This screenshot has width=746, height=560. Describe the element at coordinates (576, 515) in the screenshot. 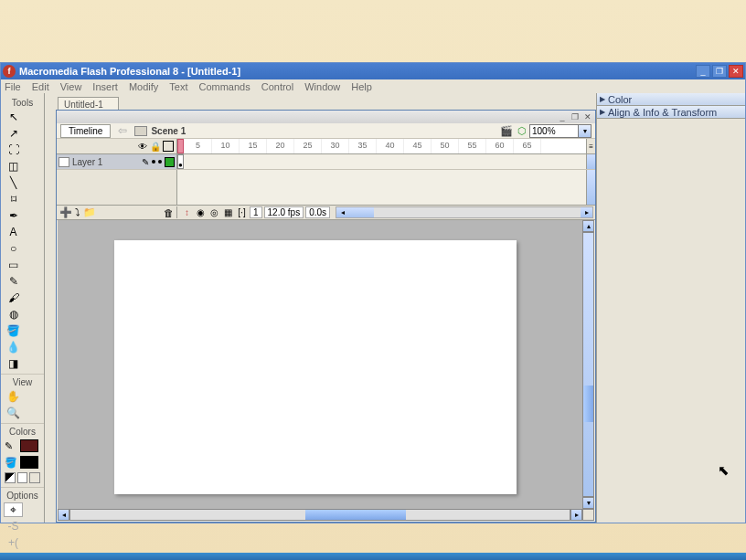

I see `stage-scroll-right-icon: ▸` at that location.